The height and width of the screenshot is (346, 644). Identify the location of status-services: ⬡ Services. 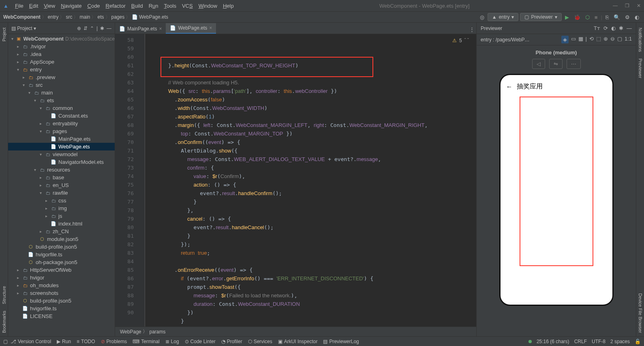
(260, 342).